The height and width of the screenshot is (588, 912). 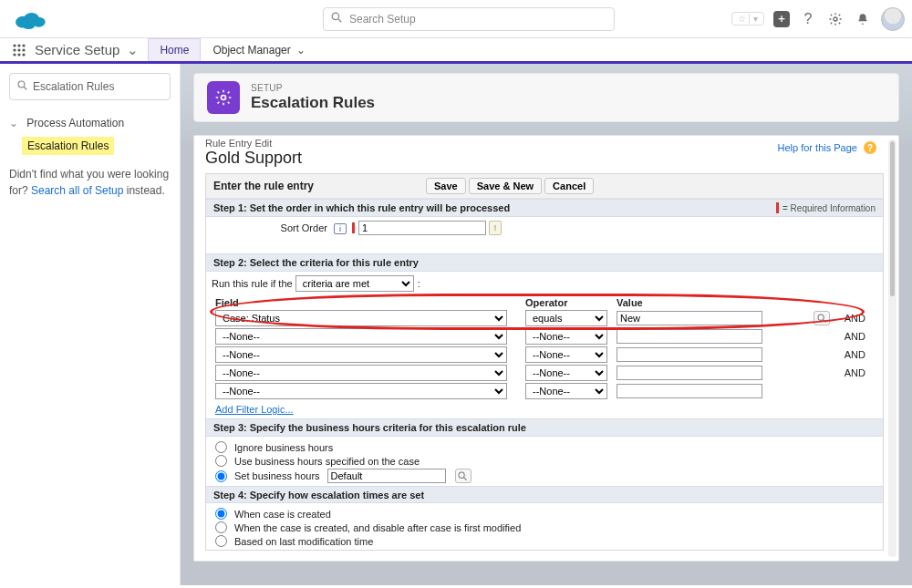 What do you see at coordinates (808, 19) in the screenshot?
I see `help-icon: ?` at bounding box center [808, 19].